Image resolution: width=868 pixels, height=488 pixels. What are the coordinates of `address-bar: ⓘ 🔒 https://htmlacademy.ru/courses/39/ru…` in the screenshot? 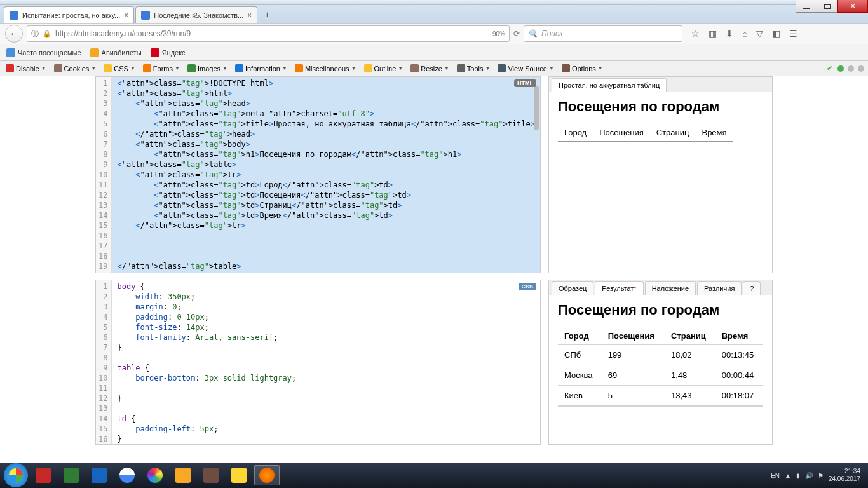 It's located at (268, 34).